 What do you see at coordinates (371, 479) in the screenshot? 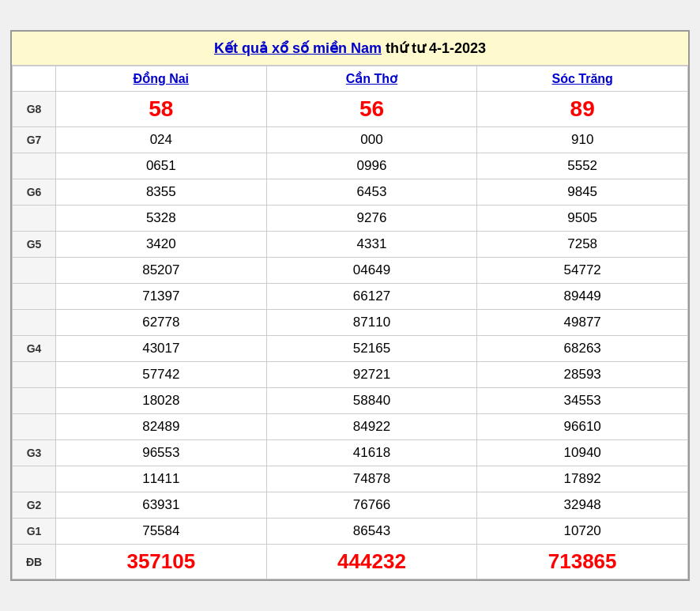
I see `table-cell: 74878` at bounding box center [371, 479].